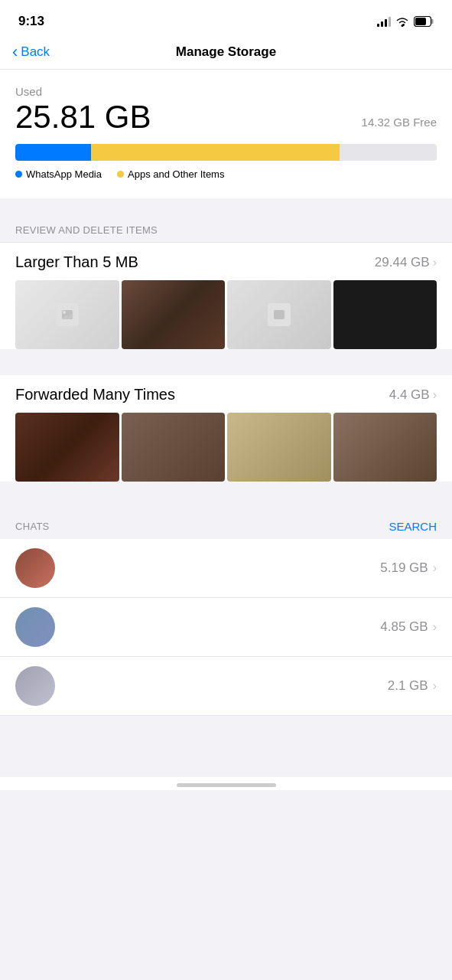  Describe the element at coordinates (405, 263) in the screenshot. I see `larger-than-5mb-size-row: 29.44 GB ›` at that location.